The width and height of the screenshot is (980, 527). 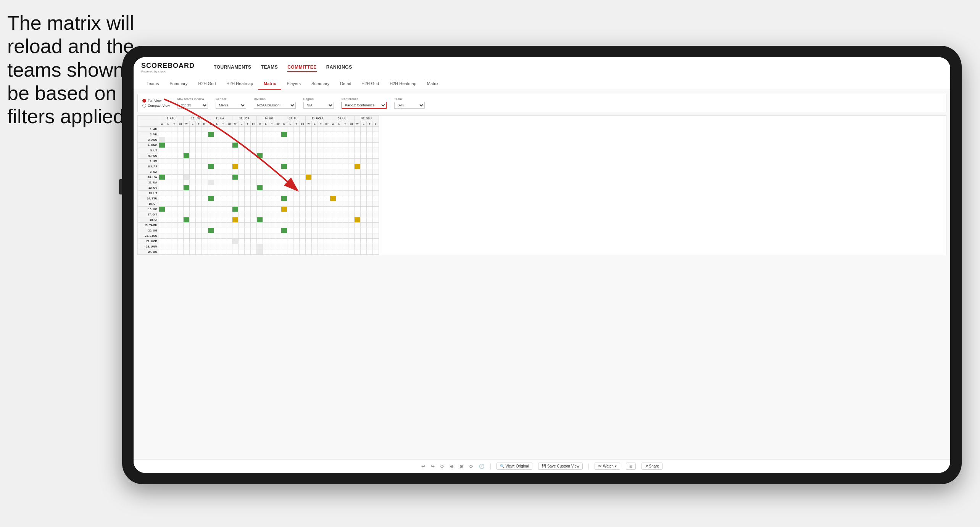 What do you see at coordinates (270, 84) in the screenshot?
I see `tab-matrix-1: Matrix` at bounding box center [270, 84].